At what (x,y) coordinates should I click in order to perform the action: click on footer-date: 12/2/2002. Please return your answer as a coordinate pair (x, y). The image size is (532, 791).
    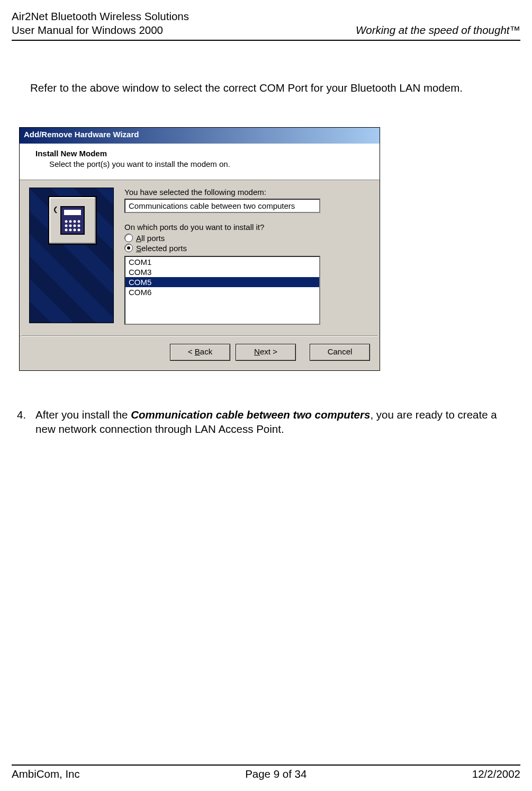
    Looking at the image, I should click on (497, 774).